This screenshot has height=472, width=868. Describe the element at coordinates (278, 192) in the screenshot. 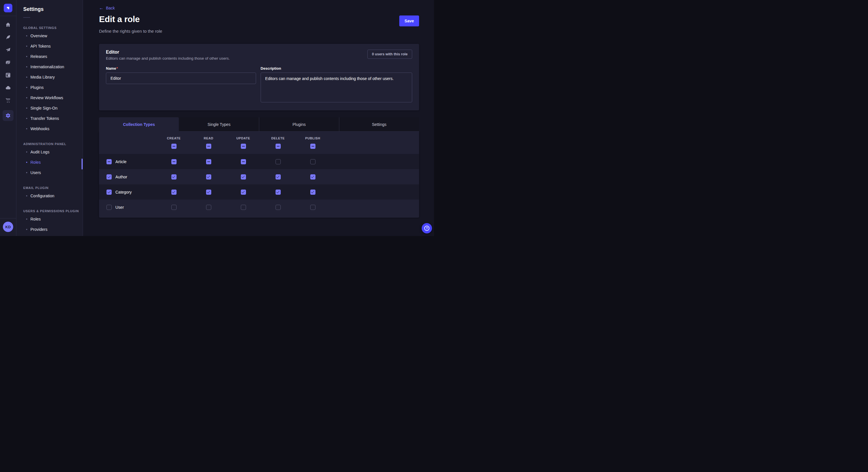

I see `category-delete-checkbox` at that location.